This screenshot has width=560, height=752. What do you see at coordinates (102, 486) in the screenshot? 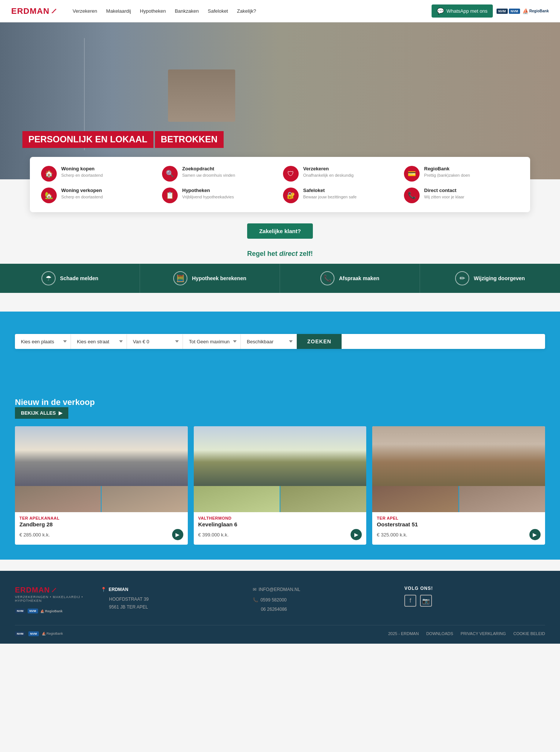
I see `property-card-0: TER APELKANAAL Zandberg 28 € 285.000 k.k…` at bounding box center [102, 486].